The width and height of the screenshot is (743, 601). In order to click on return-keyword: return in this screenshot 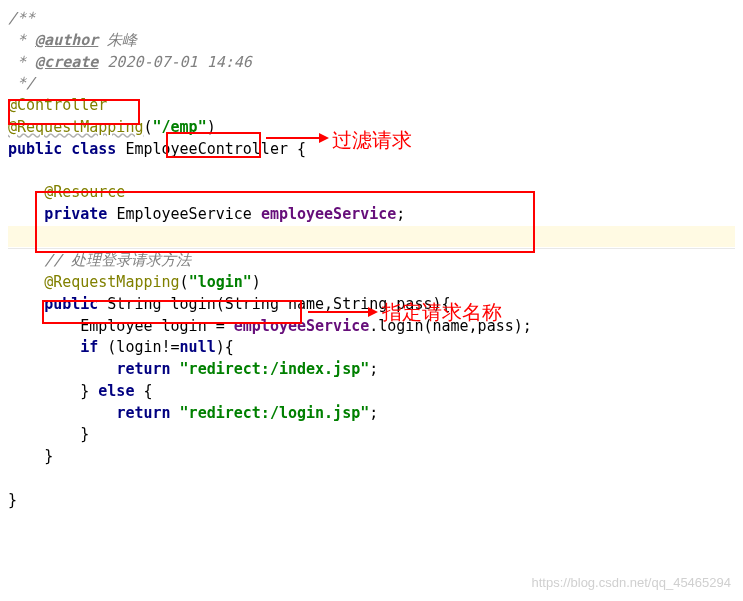, I will do `click(143, 369)`.